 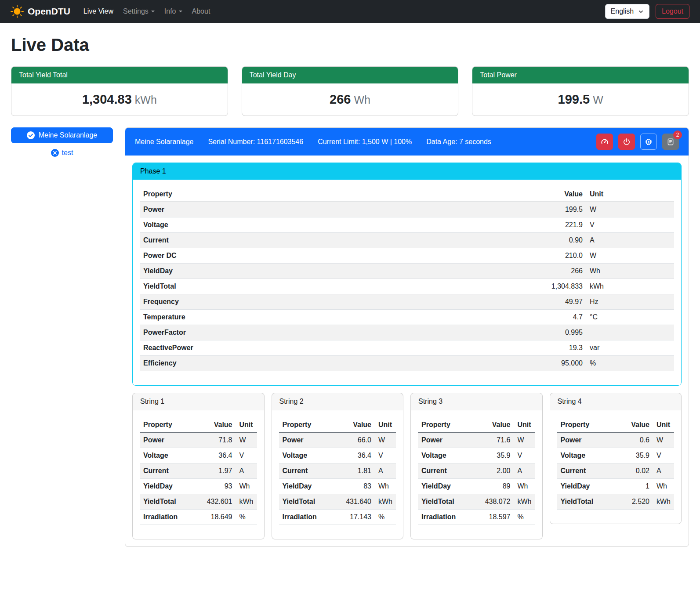 What do you see at coordinates (497, 194) in the screenshot?
I see `column-header: Value` at bounding box center [497, 194].